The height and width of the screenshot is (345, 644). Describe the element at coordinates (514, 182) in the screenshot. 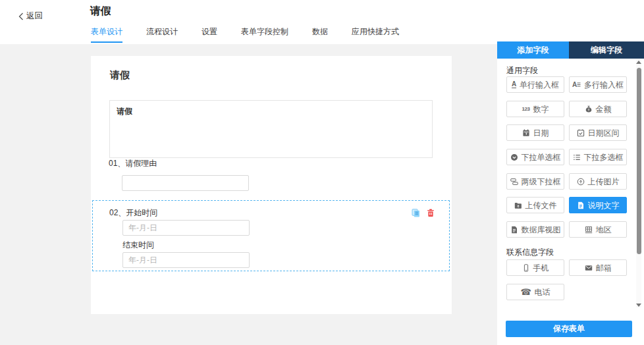

I see `two-level-boxes-icon` at that location.